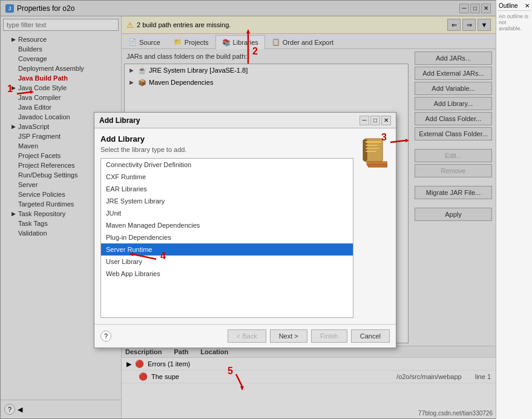  What do you see at coordinates (227, 249) in the screenshot?
I see `library-item-server-runtime: Server Runtime` at bounding box center [227, 249].